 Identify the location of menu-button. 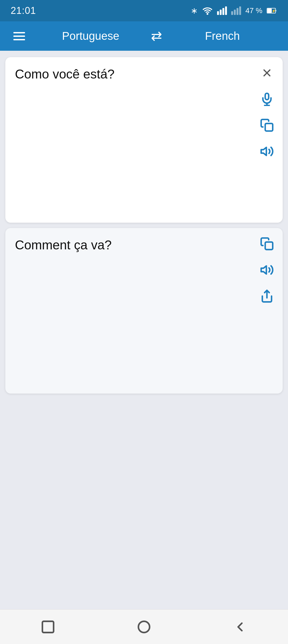
(19, 36).